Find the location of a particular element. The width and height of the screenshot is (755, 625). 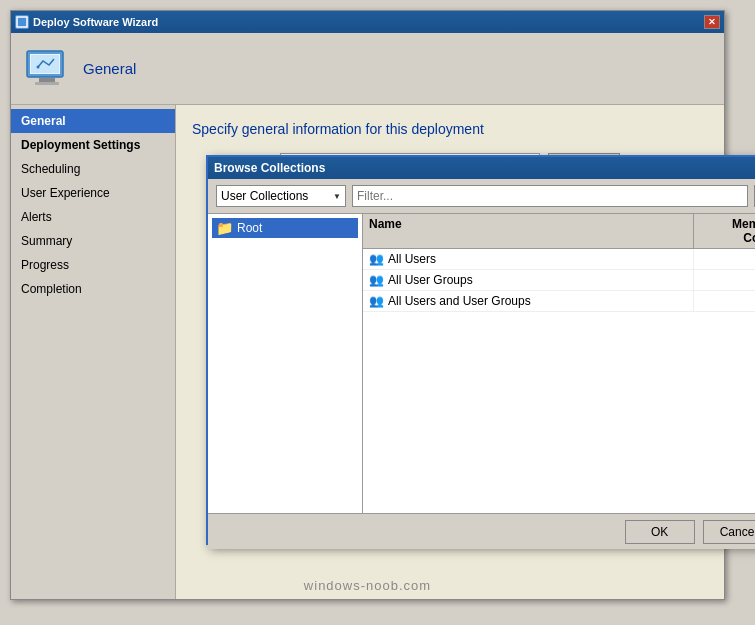

list-row-all-user-groups: 👥 All User Groups 19 is located at coordinates (559, 280).